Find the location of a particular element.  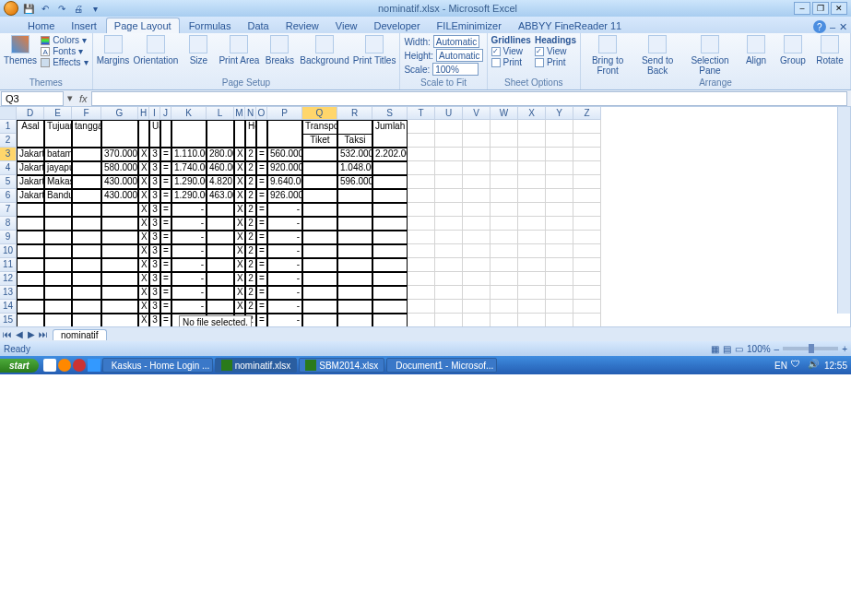

gridlines-print-check: Print is located at coordinates (511, 63).